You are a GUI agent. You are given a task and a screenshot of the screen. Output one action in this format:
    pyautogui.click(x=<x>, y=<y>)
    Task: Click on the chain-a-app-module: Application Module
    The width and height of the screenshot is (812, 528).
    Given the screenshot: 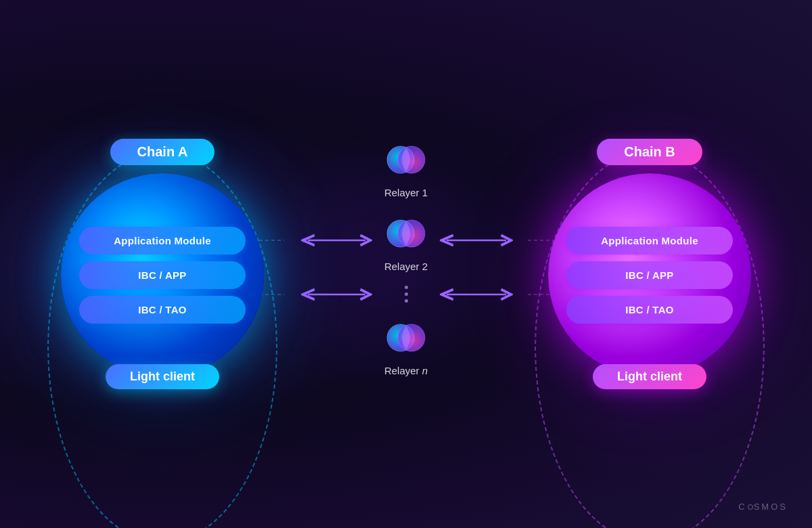 What is the action you would take?
    pyautogui.click(x=162, y=241)
    